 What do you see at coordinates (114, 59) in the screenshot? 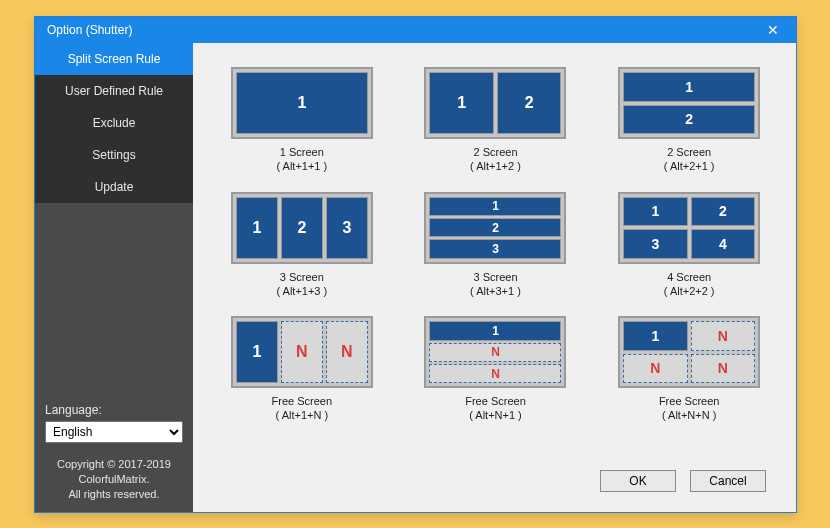
I see `sidebar-item-label: Split Screen Rule` at bounding box center [114, 59].